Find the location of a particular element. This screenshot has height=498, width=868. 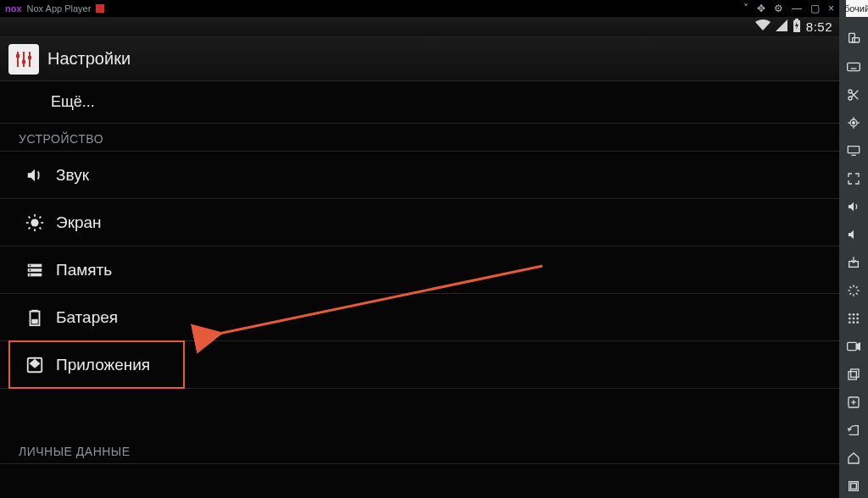

install-apk-icon is located at coordinates (854, 263).